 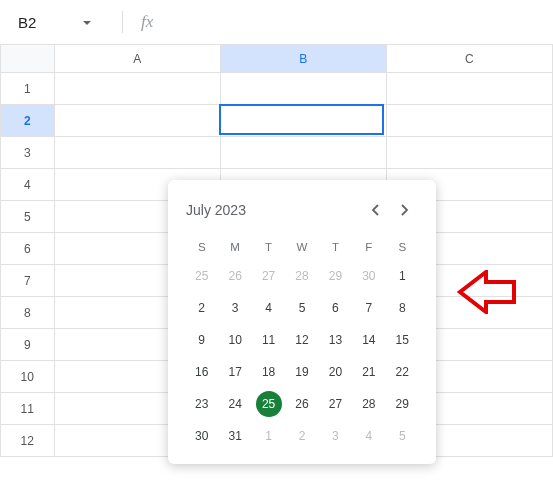 I want to click on day-of-week-label: W, so click(x=302, y=247).